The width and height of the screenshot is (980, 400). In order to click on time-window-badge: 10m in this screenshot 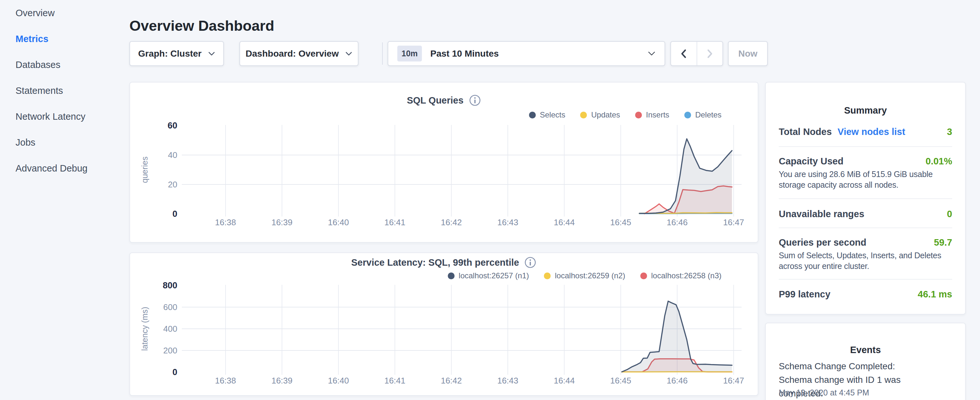, I will do `click(409, 54)`.